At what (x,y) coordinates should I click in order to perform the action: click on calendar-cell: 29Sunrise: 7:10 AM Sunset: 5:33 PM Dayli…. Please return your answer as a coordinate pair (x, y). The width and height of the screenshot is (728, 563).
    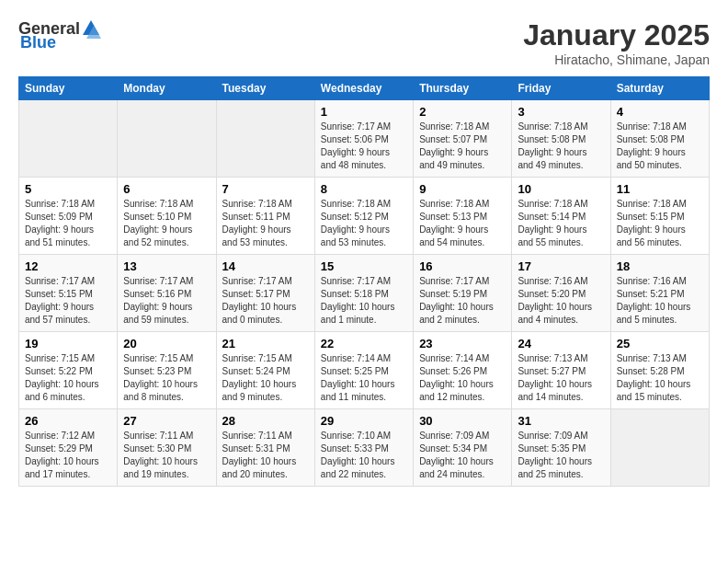
    Looking at the image, I should click on (364, 448).